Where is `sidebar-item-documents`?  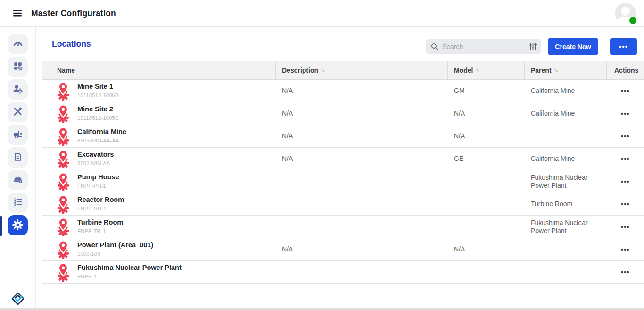
sidebar-item-documents is located at coordinates (18, 158).